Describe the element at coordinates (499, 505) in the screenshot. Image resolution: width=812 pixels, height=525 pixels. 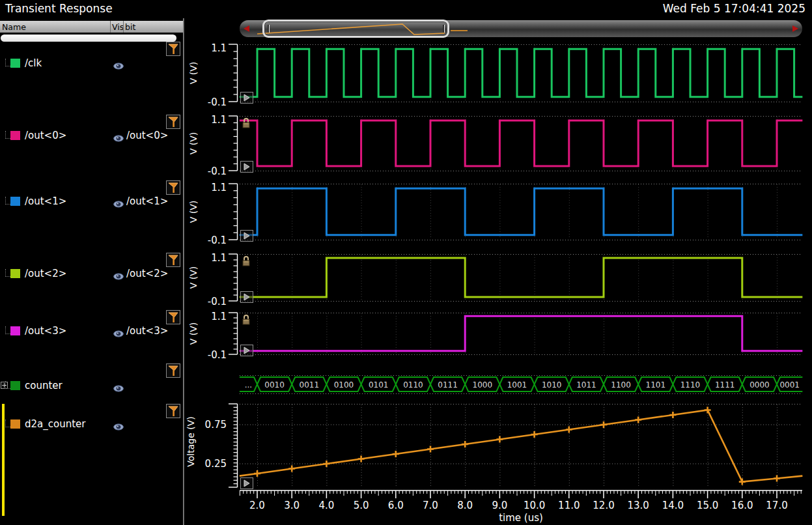
I see `time-tick-label: 9.0` at that location.